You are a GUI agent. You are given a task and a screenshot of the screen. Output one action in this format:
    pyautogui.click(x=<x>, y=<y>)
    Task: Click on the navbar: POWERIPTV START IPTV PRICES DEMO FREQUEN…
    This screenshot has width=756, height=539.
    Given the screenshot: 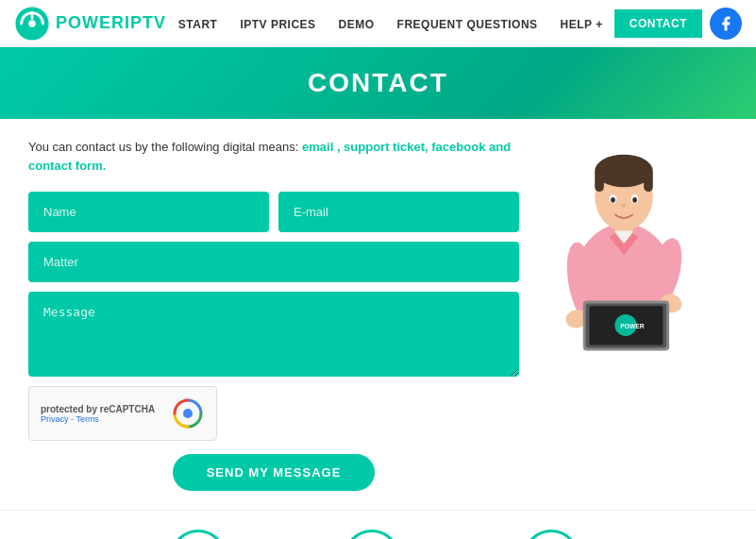 What is the action you would take?
    pyautogui.click(x=378, y=24)
    